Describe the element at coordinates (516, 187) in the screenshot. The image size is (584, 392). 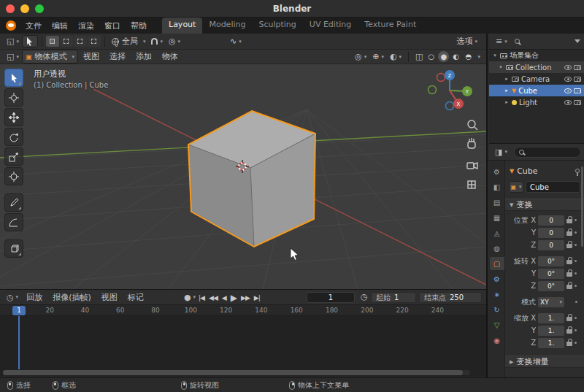
I see `object-type-dropdown: ▣▾` at that location.